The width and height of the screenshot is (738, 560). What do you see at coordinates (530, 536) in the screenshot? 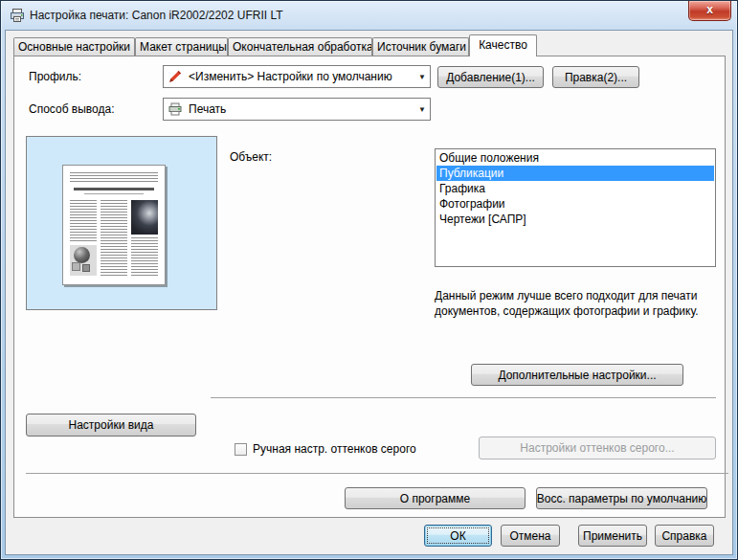
I see `cancel-button: Отмена` at bounding box center [530, 536].